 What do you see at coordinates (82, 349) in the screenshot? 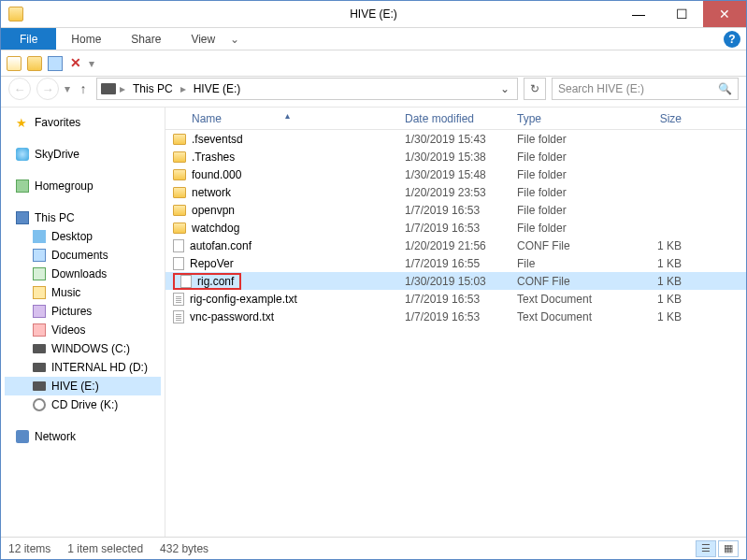
I see `sidebar-item: WINDOWS (C:)` at bounding box center [82, 349].